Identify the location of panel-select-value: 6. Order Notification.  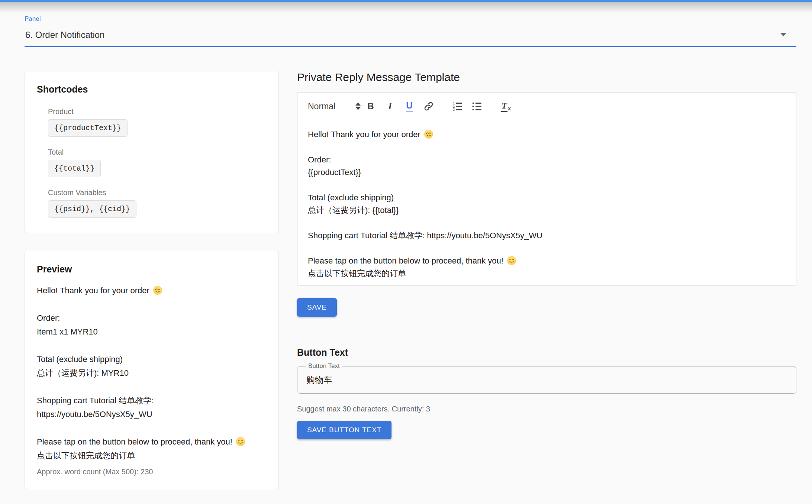
(65, 35).